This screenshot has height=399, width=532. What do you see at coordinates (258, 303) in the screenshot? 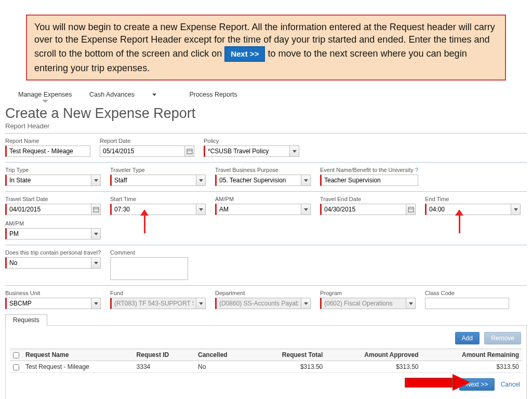
I see `department-input` at bounding box center [258, 303].